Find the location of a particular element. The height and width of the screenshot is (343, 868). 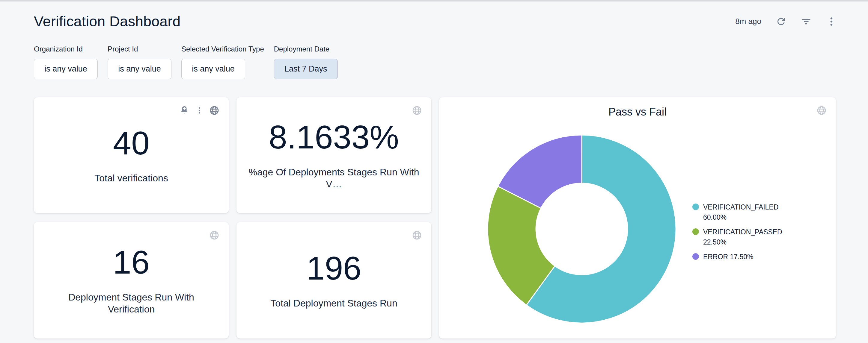

donut-chart is located at coordinates (582, 229).